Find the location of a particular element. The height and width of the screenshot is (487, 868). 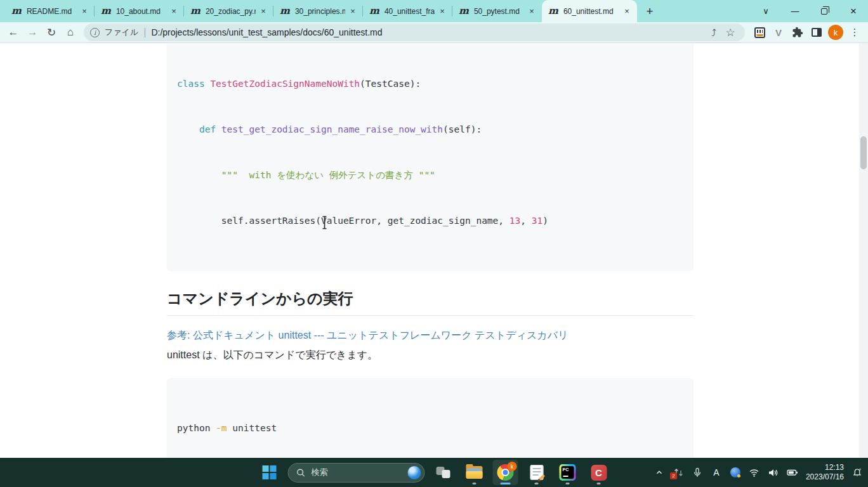

clock-date: 2023/07/16 is located at coordinates (825, 477).